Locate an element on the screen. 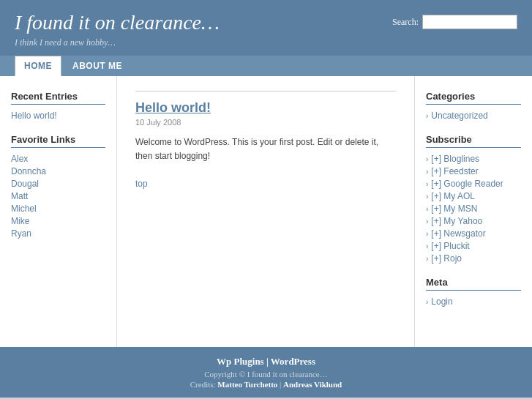 The image size is (532, 399). subscribe-link-7: › [+] Pluckit is located at coordinates (473, 246).